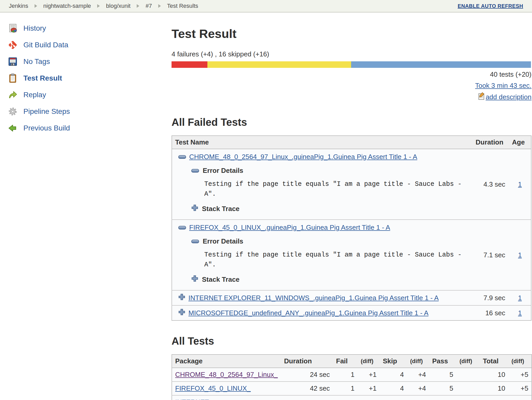 The height and width of the screenshot is (400, 532). I want to click on floppy-disk-icon, so click(13, 62).